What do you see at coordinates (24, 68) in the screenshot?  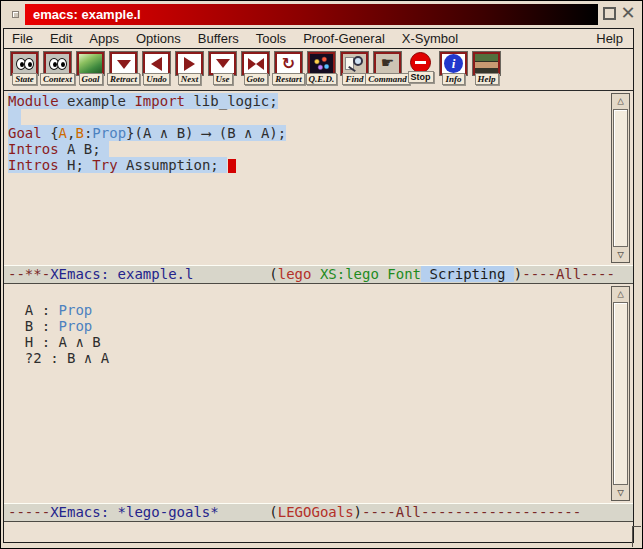 I see `toolbar-state-button: State` at bounding box center [24, 68].